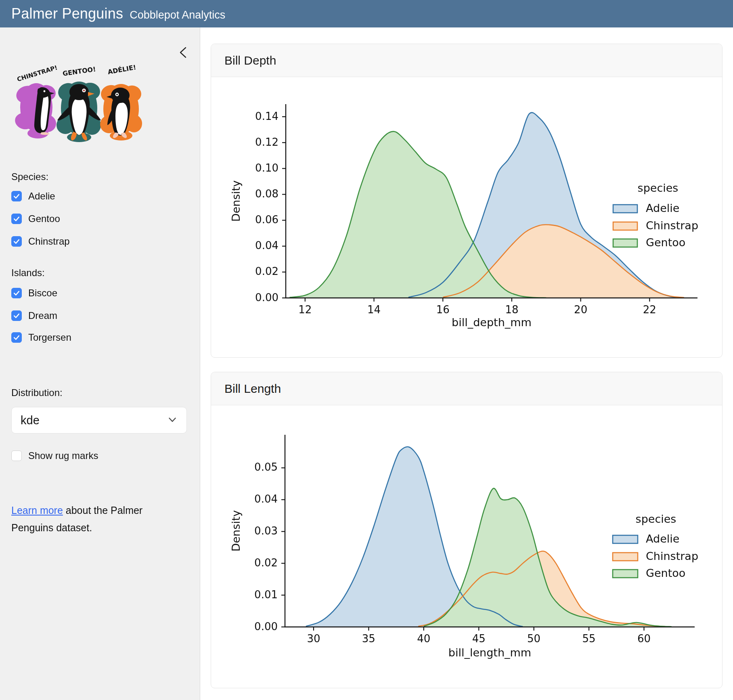 The height and width of the screenshot is (700, 733). Describe the element at coordinates (267, 142) in the screenshot. I see `y-tick-label: 0.12` at that location.